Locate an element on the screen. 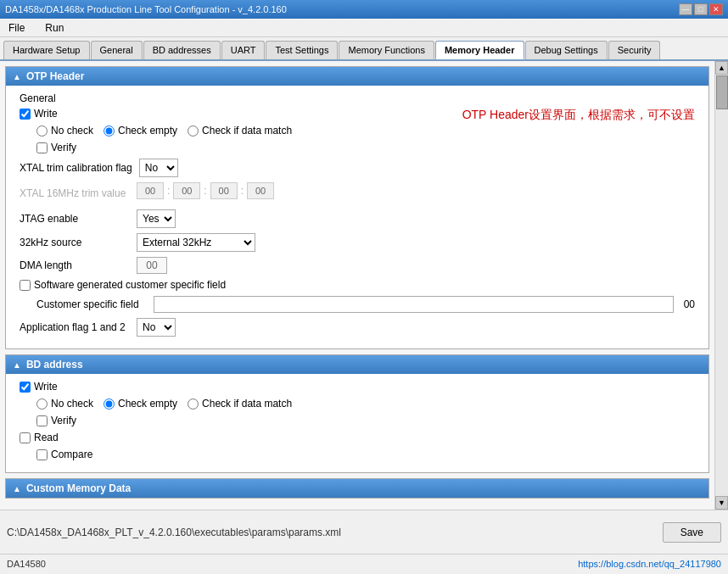  close-button: ✕ is located at coordinates (716, 9).